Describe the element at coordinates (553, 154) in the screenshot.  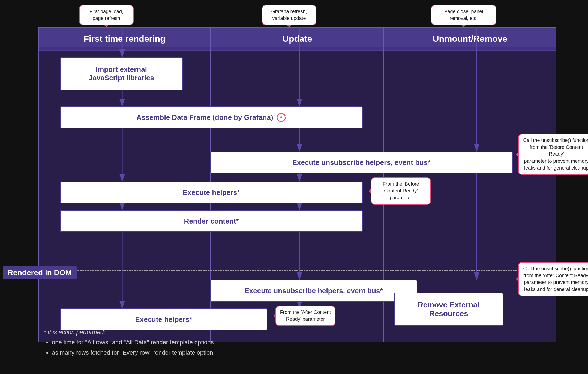
I see `callout-unsub-before-note: Call the unsubscribe() function from the…` at that location.